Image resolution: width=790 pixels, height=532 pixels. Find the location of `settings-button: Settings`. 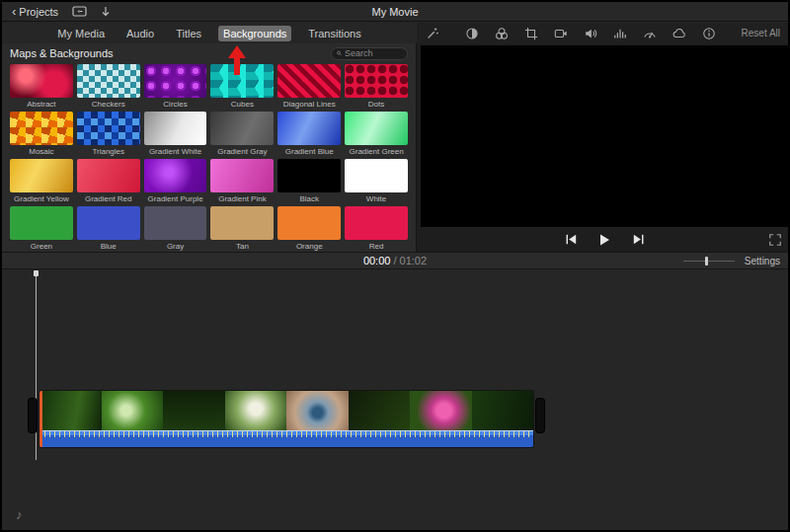

settings-button: Settings is located at coordinates (762, 261).